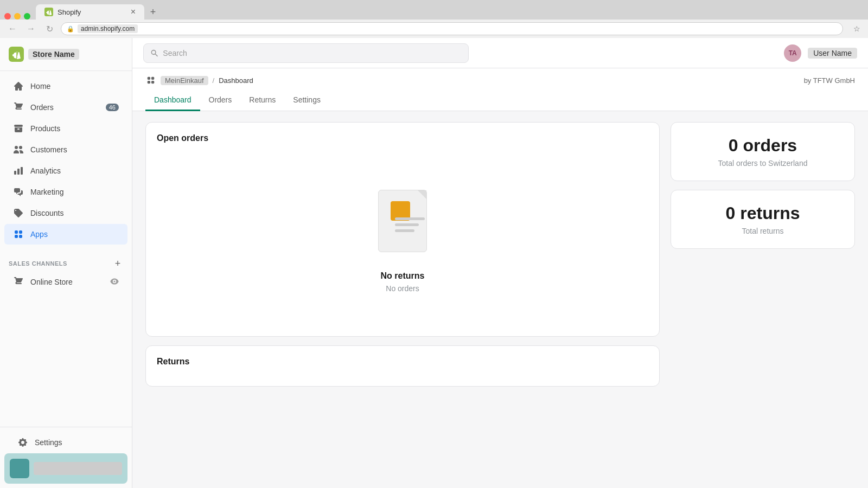  Describe the element at coordinates (47, 213) in the screenshot. I see `discounts-label: Discounts` at that location.